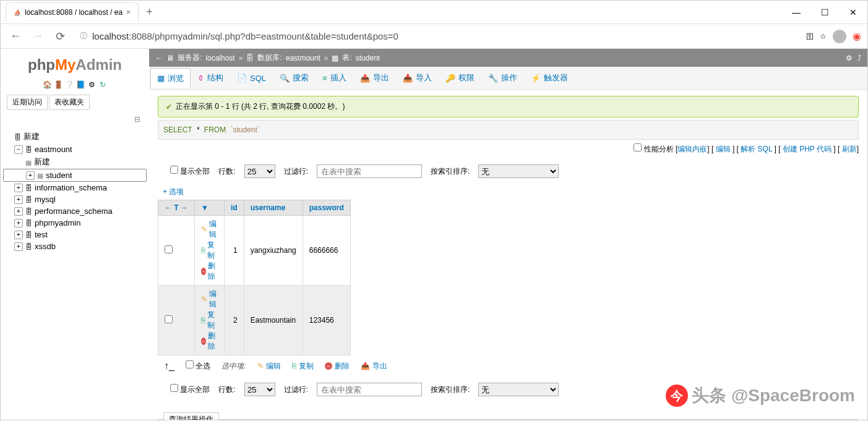  Describe the element at coordinates (374, 366) in the screenshot. I see `bulk-export-button: 📤导出` at that location.